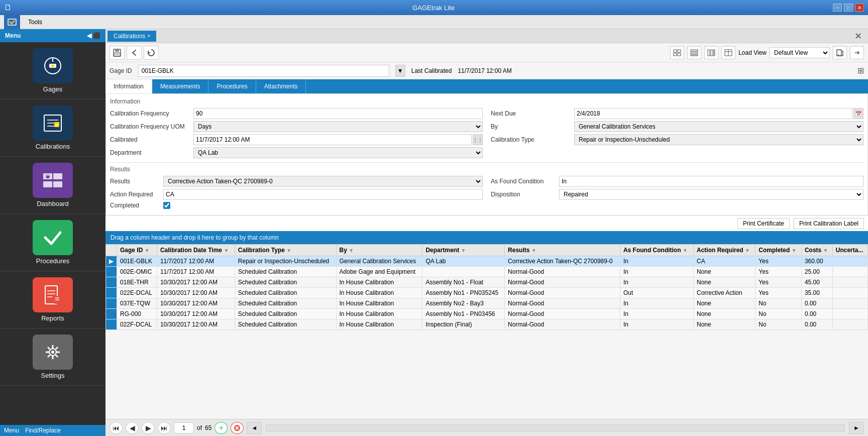  Describe the element at coordinates (677, 127) in the screenshot. I see `by-row: By General Calibration Services` at that location.